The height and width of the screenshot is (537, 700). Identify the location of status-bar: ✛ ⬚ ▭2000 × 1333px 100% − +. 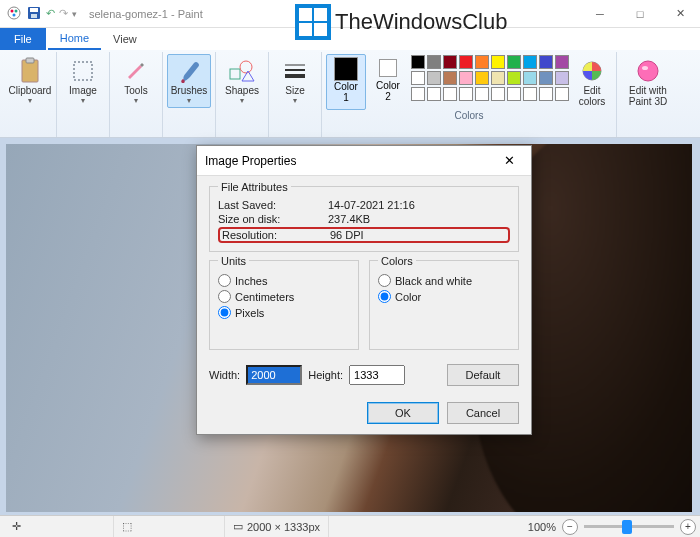
(350, 526).